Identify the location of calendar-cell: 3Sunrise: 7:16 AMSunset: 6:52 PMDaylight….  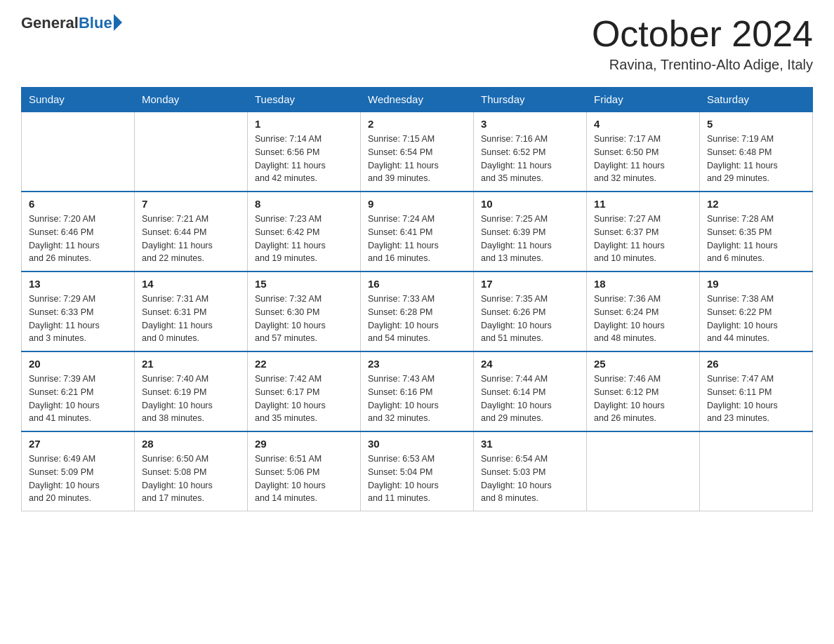
(531, 152).